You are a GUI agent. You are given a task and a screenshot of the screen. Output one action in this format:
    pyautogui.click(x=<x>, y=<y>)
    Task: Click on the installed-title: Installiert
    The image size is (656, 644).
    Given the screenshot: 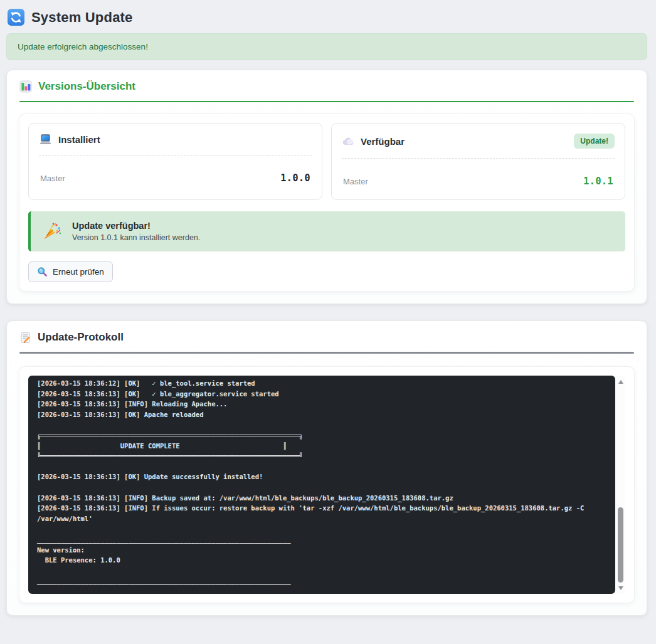 What is the action you would take?
    pyautogui.click(x=79, y=139)
    